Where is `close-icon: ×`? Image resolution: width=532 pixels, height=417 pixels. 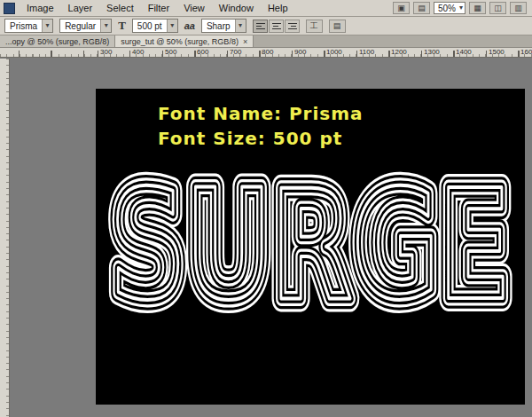
close-icon: × is located at coordinates (245, 42).